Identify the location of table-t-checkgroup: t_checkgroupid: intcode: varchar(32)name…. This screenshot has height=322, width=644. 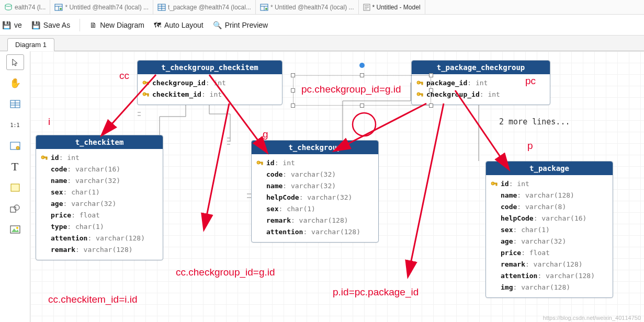
(315, 191).